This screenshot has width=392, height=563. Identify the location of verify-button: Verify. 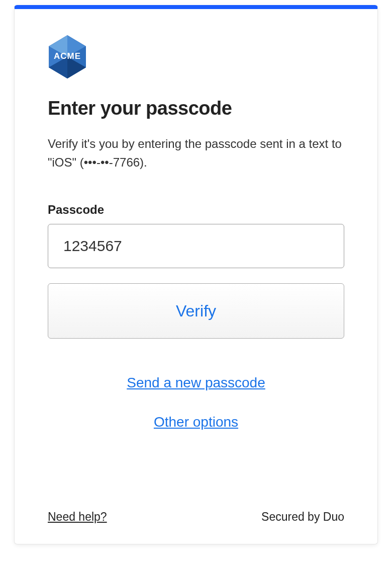
(196, 311).